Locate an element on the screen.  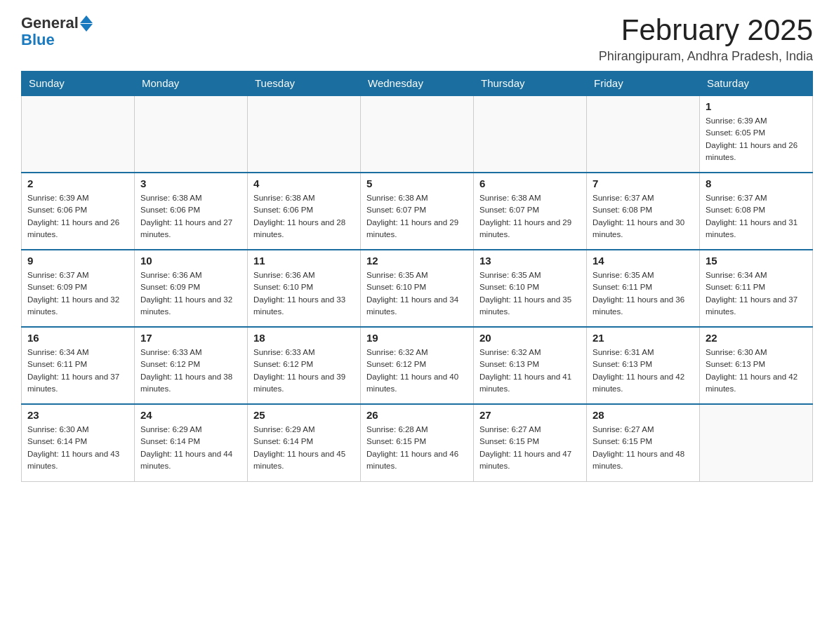
calendar-cell: 22Sunrise: 6:30 AMSunset: 6:13 PMDayligh… is located at coordinates (757, 365).